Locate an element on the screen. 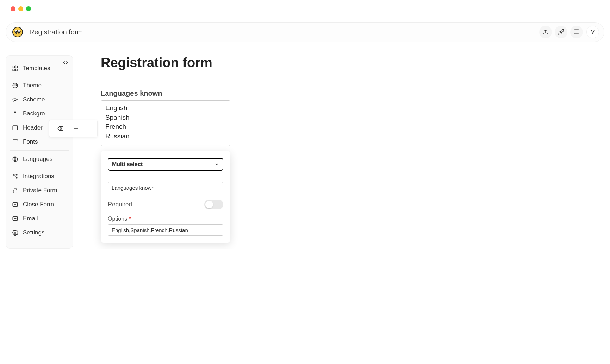 Image resolution: width=610 pixels, height=364 pixels. type-icon is located at coordinates (15, 142).